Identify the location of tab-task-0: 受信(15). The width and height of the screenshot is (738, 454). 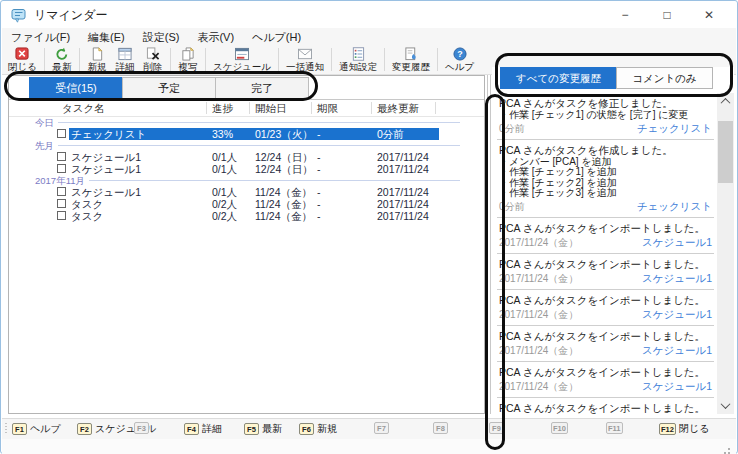
(76, 88).